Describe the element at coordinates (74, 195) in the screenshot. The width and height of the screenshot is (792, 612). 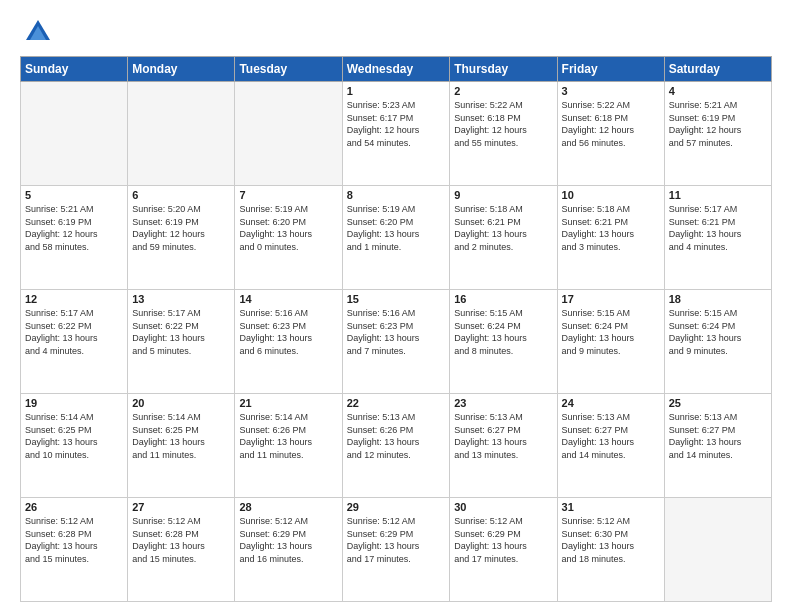
I see `day-number: 5` at that location.